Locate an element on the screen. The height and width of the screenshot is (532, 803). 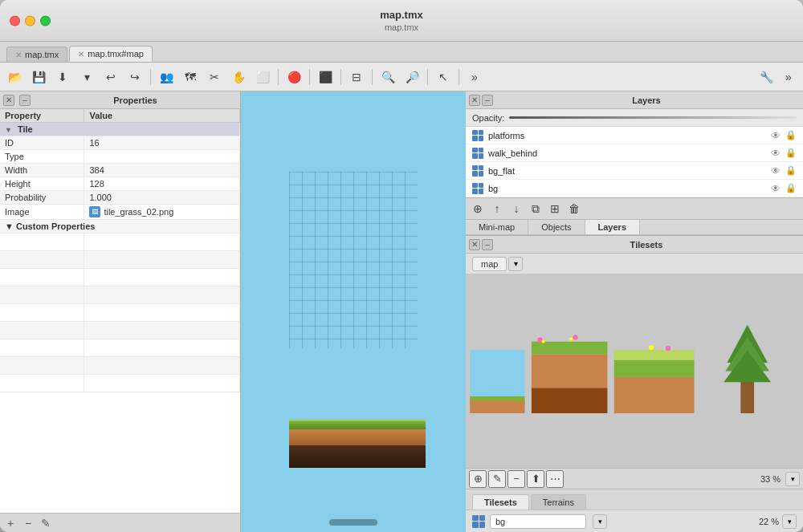
preview-button: ⬛ is located at coordinates (325, 77).